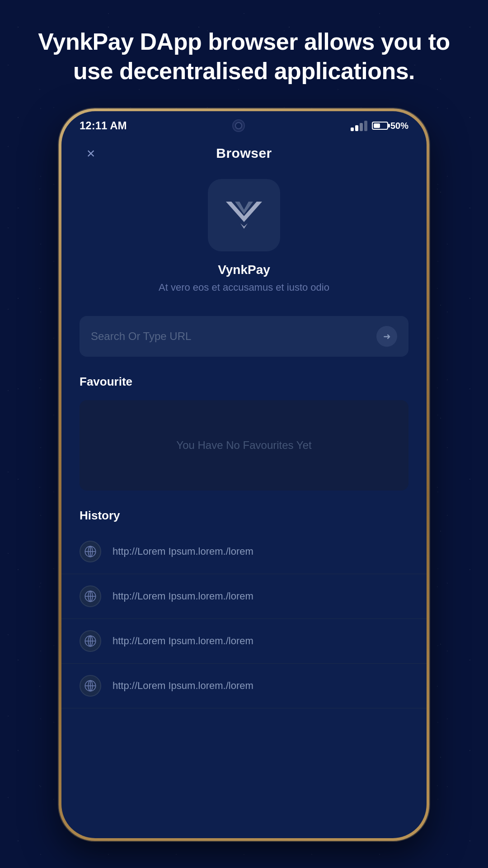  What do you see at coordinates (244, 153) in the screenshot?
I see `page-title: Browser` at bounding box center [244, 153].